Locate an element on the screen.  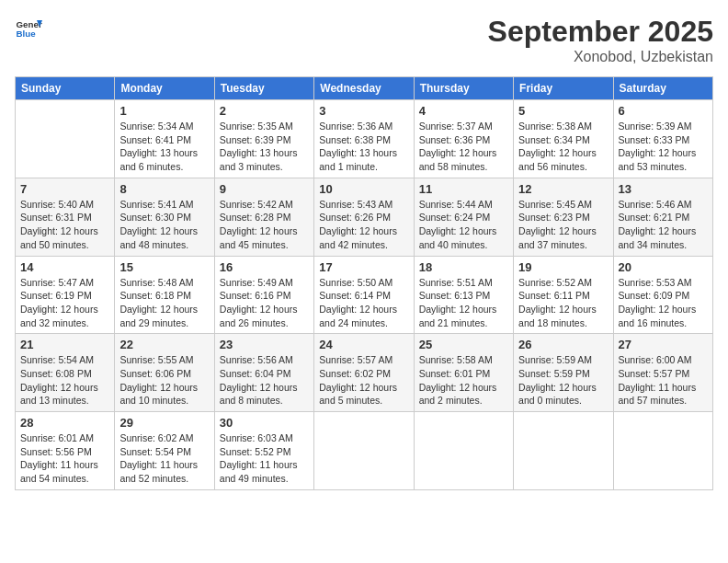
logo: General Blue is located at coordinates (28, 29).